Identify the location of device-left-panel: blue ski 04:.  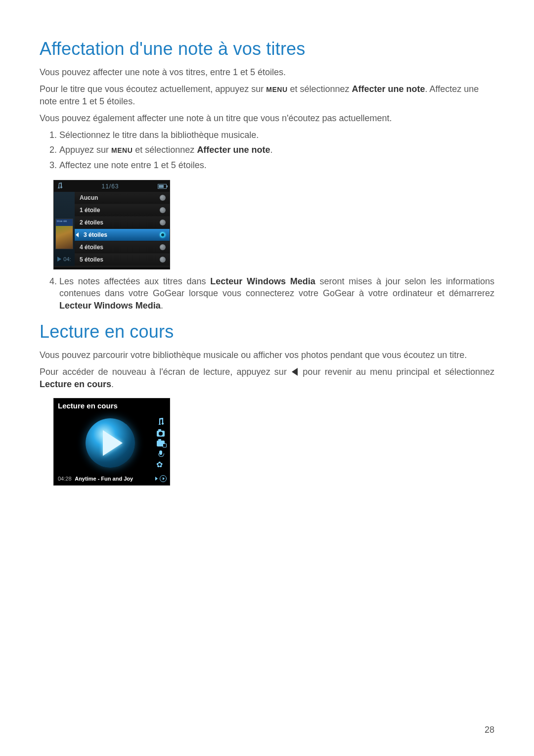
(64, 229).